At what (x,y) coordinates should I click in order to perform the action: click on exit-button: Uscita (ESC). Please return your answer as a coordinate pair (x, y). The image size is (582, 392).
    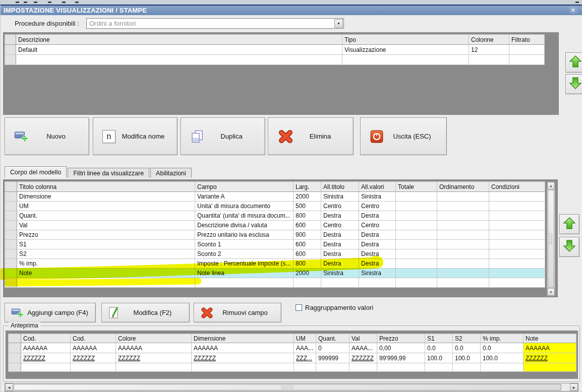
    Looking at the image, I should click on (403, 136).